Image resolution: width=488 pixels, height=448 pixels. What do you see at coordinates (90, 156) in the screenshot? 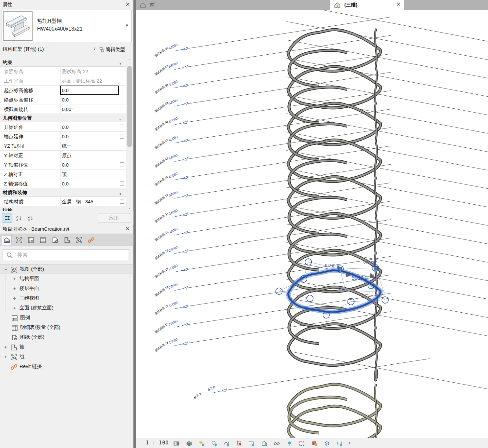
I see `property-value: 原点` at bounding box center [90, 156].